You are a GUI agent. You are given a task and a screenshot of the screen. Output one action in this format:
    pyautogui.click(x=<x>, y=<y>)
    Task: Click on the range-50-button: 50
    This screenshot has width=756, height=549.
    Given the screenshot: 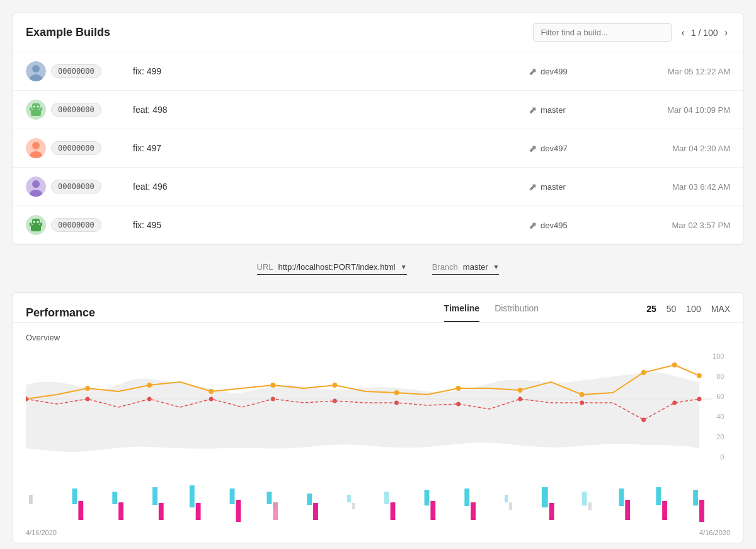 What is the action you would take?
    pyautogui.click(x=672, y=309)
    